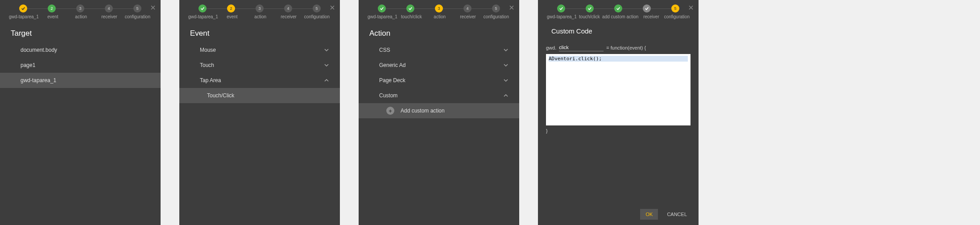  I want to click on item-label: CSS, so click(385, 50).